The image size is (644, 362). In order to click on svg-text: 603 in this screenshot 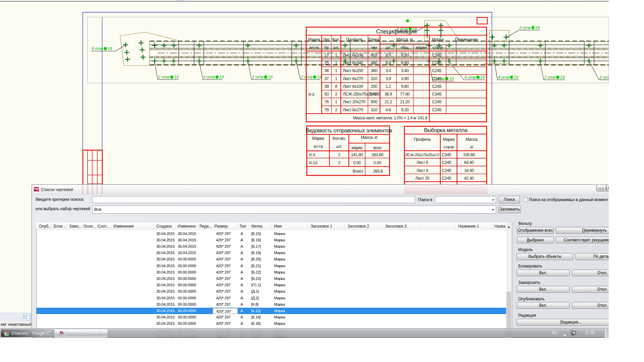, I will do `click(374, 55)`.